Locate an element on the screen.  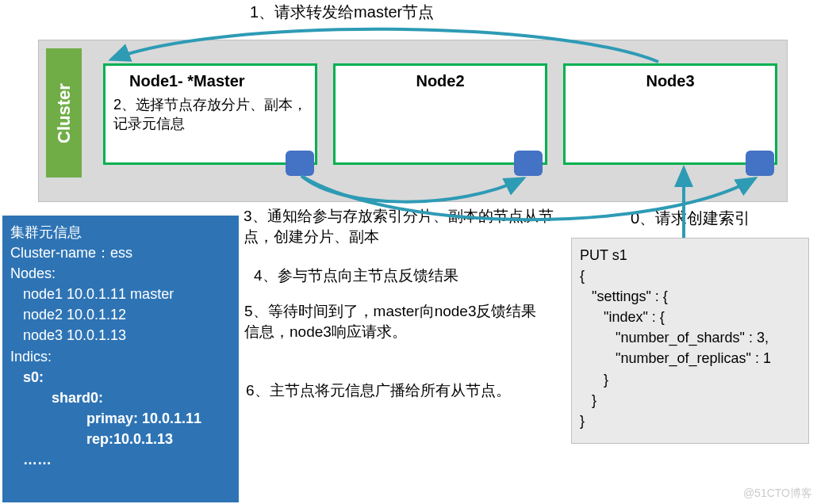
info-node3: node3 10.0.1.13 is located at coordinates (121, 335).